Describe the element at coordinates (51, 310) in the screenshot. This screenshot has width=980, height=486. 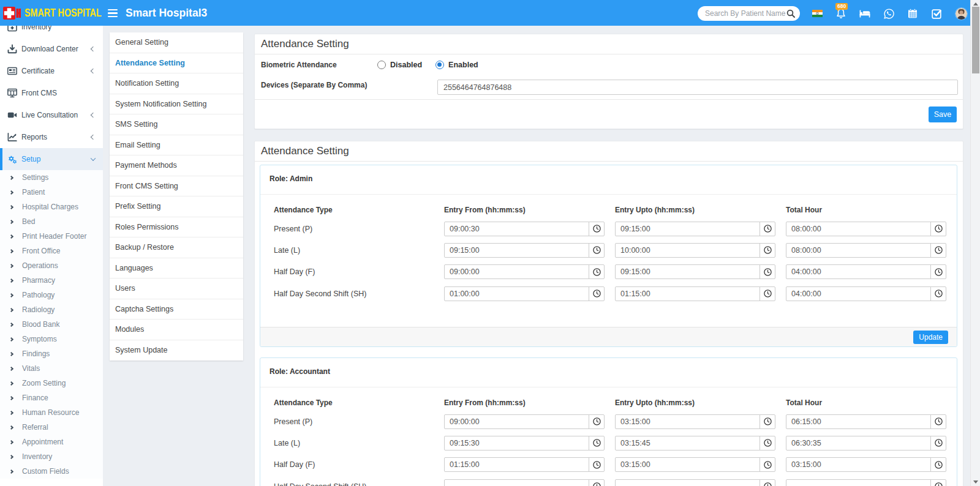
I see `setup-submenu-item-radiology: Radiology` at that location.